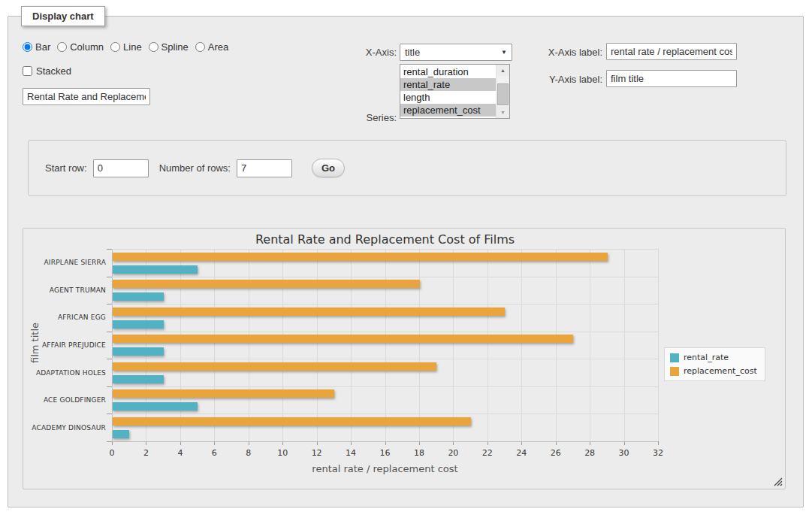 This screenshot has width=812, height=512. I want to click on scrollbar-thumb, so click(503, 95).